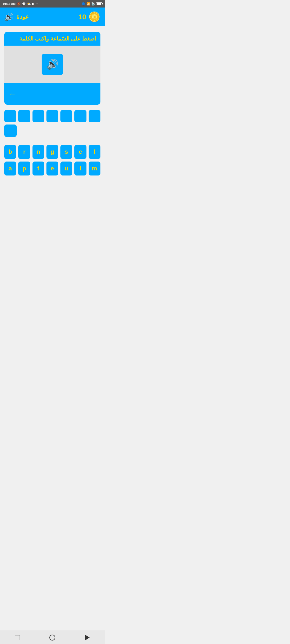 This screenshot has width=290, height=644. I want to click on key-m: m, so click(95, 169).